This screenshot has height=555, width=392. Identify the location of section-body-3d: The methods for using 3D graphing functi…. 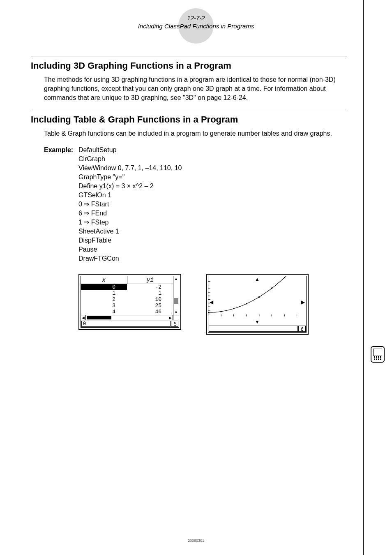
(196, 89).